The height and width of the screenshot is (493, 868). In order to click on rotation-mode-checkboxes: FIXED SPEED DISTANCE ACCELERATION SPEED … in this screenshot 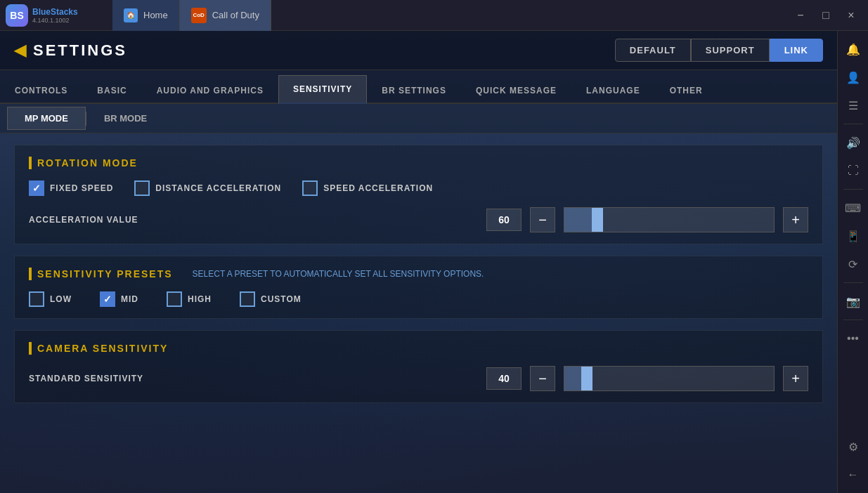, I will do `click(419, 188)`.